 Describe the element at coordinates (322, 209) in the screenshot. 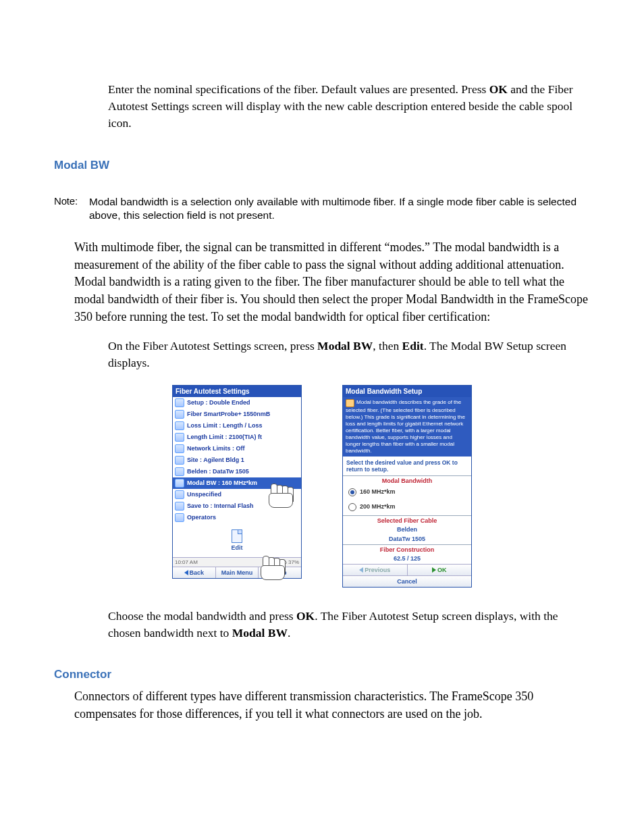

I see `note-block: Note: Modal bandwidth is a selection onl…` at that location.